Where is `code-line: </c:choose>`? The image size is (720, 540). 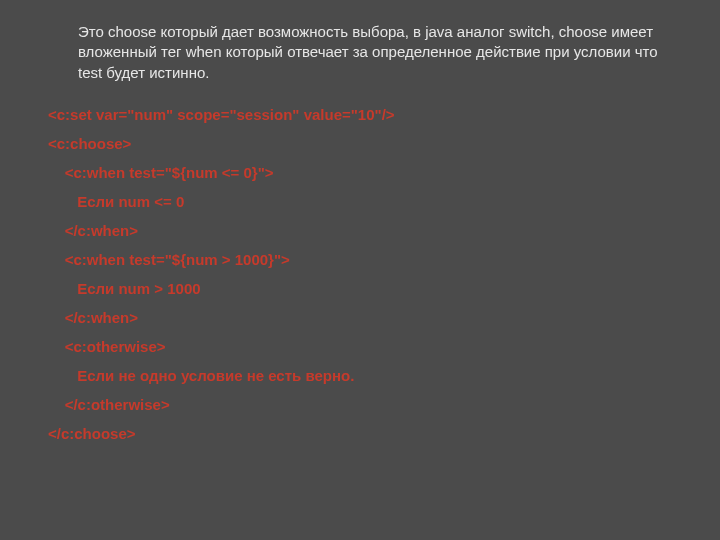
code-line: </c:choose> is located at coordinates (354, 434).